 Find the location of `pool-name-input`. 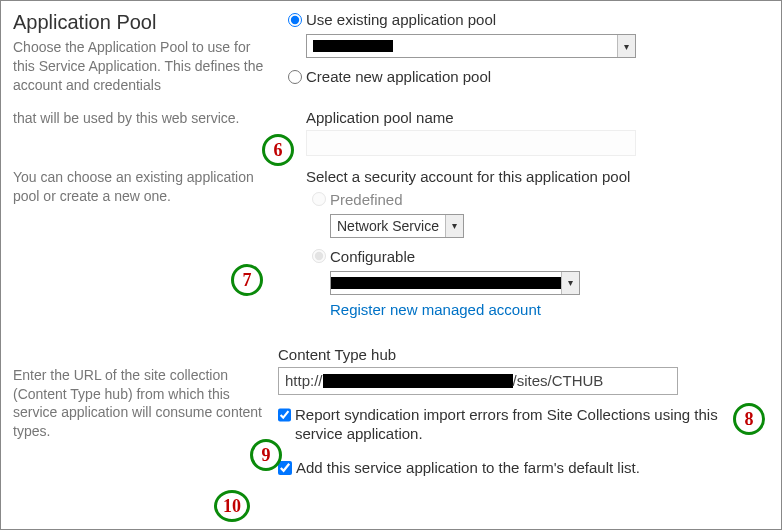

pool-name-input is located at coordinates (471, 143).